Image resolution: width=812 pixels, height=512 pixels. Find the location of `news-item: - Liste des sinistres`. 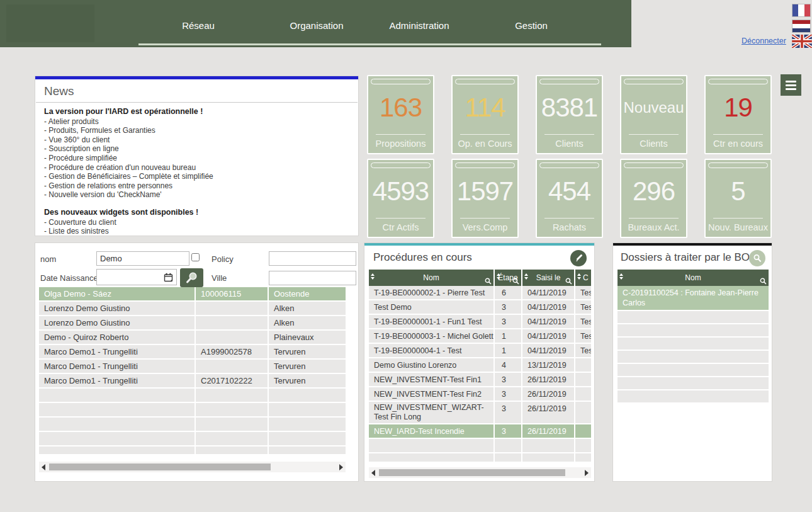

news-item: - Liste des sinistres is located at coordinates (196, 232).